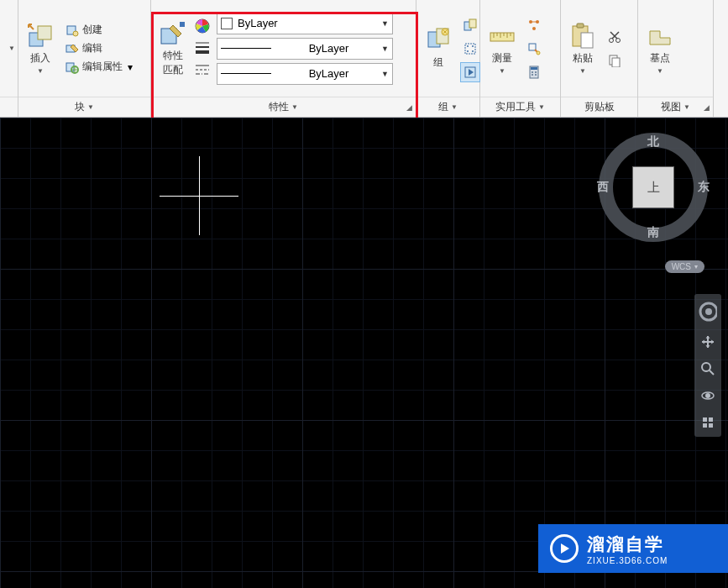 This screenshot has width=728, height=588. What do you see at coordinates (173, 34) in the screenshot?
I see `match-properties-icon` at bounding box center [173, 34].